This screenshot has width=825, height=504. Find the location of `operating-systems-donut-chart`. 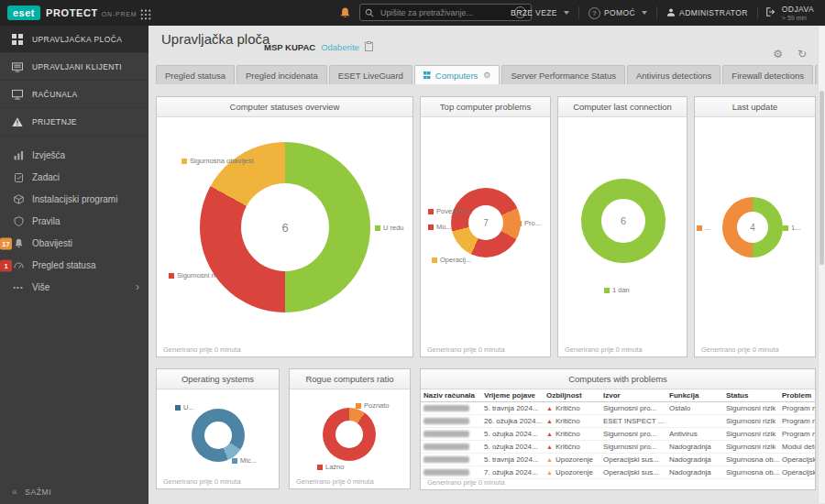

operating-systems-donut-chart is located at coordinates (218, 435).